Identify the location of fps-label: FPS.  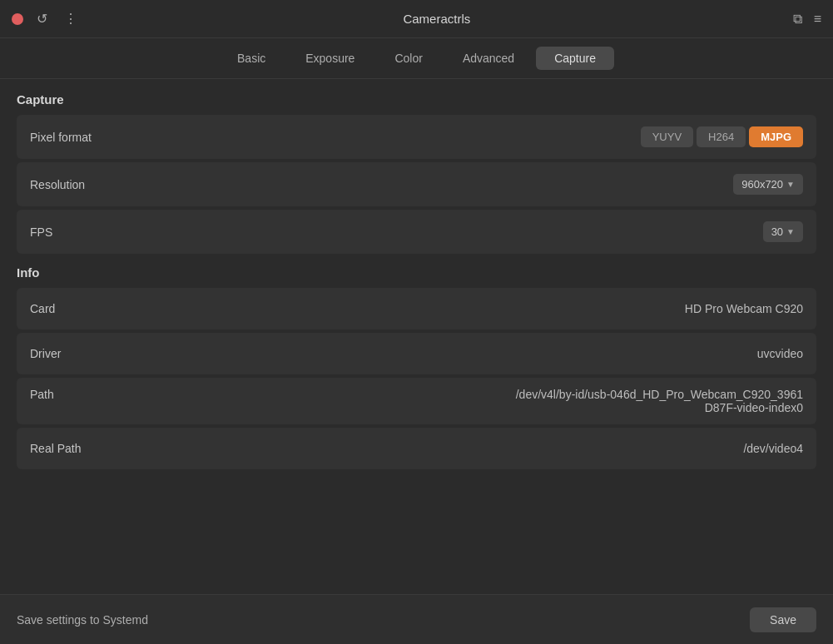
(42, 232).